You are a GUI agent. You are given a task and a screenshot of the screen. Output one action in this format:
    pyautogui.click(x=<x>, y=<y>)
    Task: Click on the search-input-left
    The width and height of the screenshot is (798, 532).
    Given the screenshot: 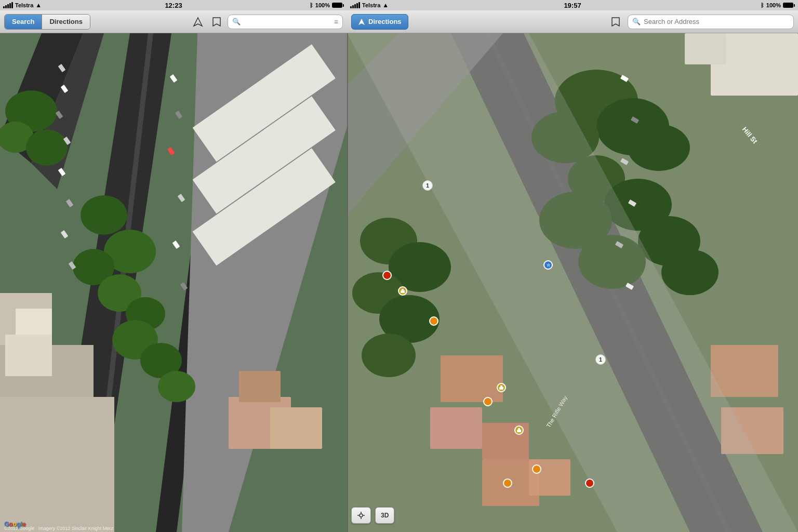 What is the action you would take?
    pyautogui.click(x=287, y=22)
    